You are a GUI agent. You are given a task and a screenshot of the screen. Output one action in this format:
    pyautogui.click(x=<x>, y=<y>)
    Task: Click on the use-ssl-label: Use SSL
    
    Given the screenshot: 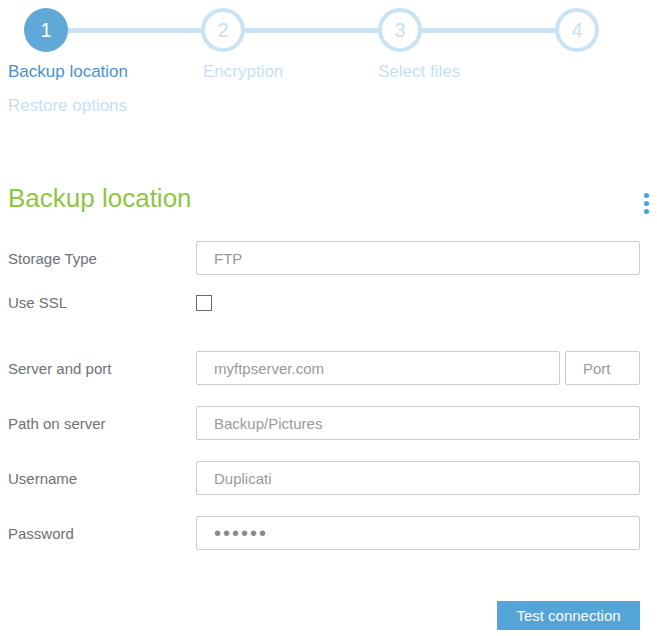 What is the action you would take?
    pyautogui.click(x=102, y=302)
    